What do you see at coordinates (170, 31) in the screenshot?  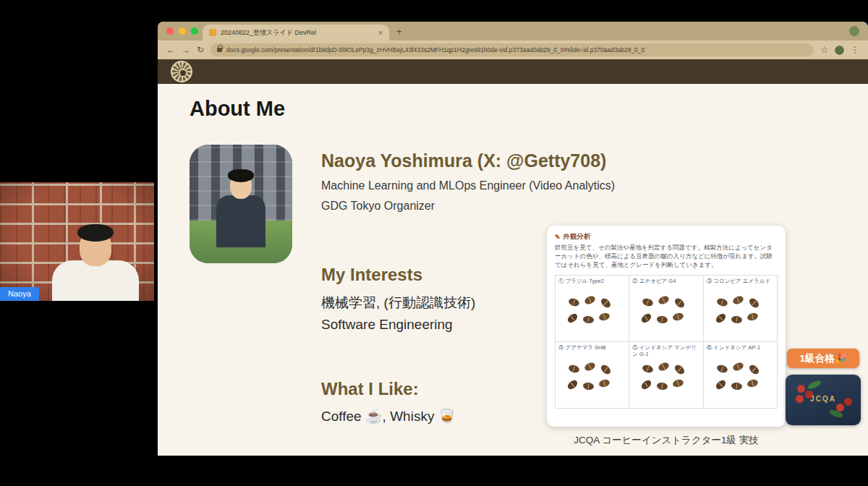 I see `close-window-icon` at bounding box center [170, 31].